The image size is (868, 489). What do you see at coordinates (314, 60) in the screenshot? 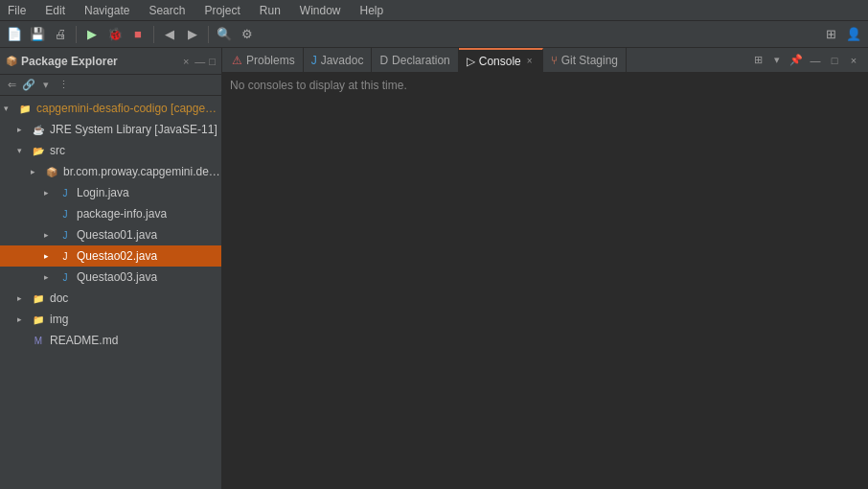
I see `javadoc-icon: J` at bounding box center [314, 60].